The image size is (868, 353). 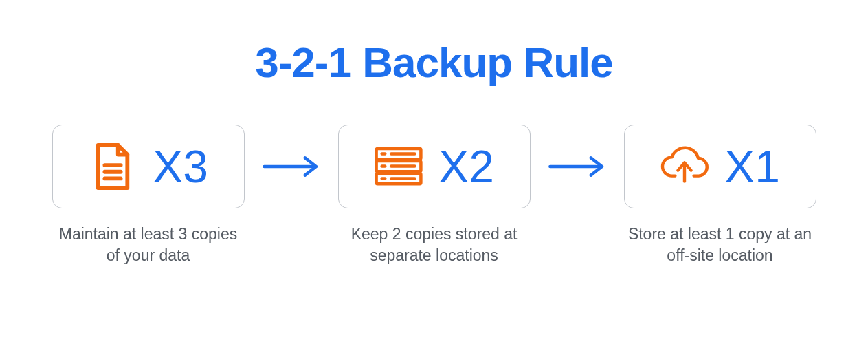 What do you see at coordinates (113, 167) in the screenshot?
I see `document-icon` at bounding box center [113, 167].